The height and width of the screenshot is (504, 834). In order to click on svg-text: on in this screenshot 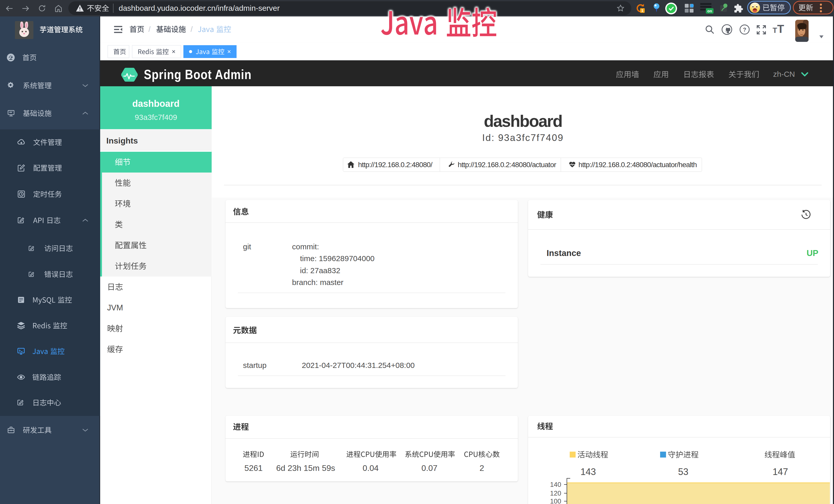, I will do `click(710, 11)`.